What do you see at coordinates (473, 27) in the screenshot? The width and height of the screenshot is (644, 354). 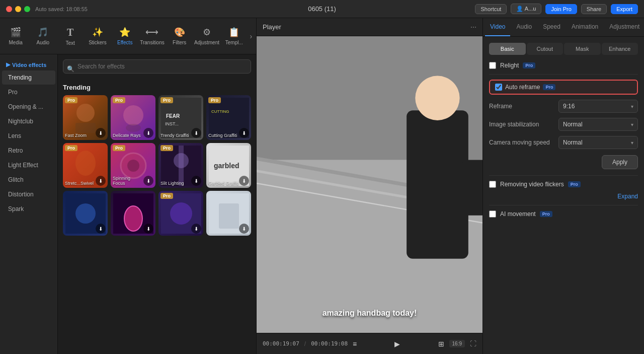 I see `player-menu-icon: ⋯` at bounding box center [473, 27].